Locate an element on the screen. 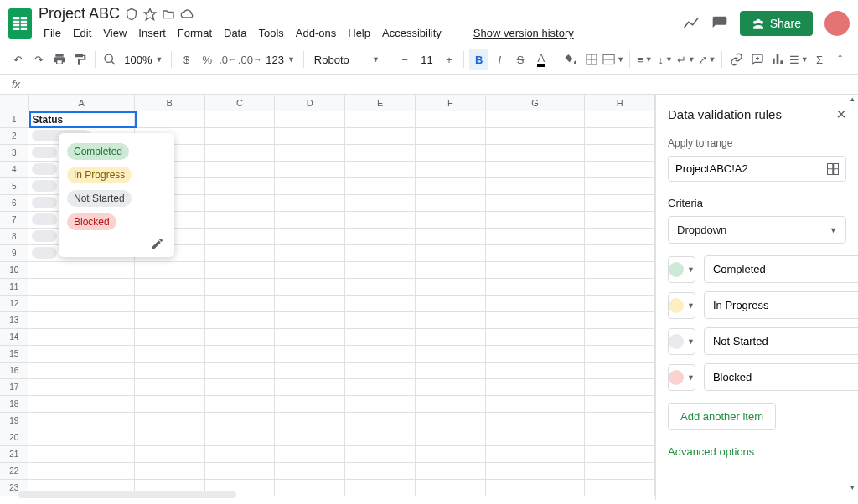 Image resolution: width=858 pixels, height=504 pixels. chart-button is located at coordinates (778, 59).